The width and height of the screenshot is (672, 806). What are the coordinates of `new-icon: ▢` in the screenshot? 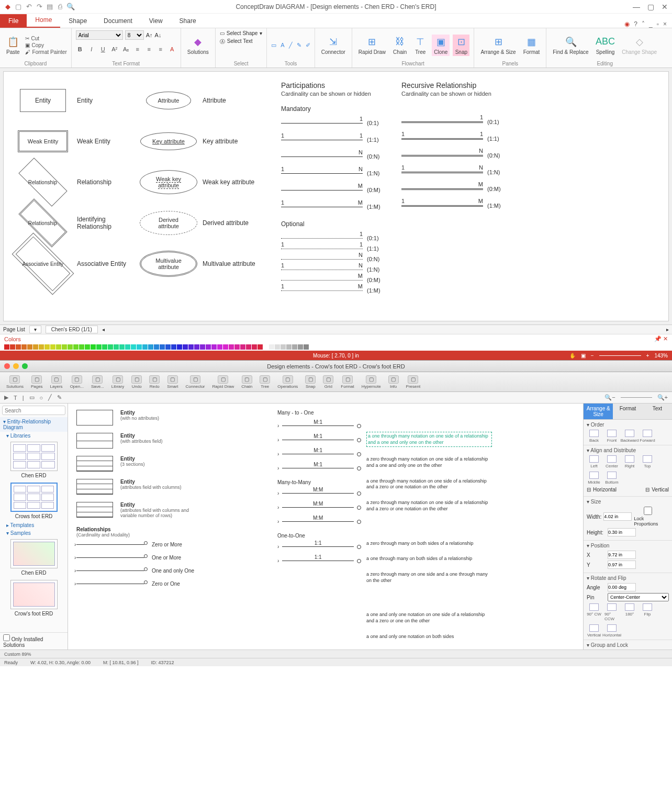 It's located at (18, 7).